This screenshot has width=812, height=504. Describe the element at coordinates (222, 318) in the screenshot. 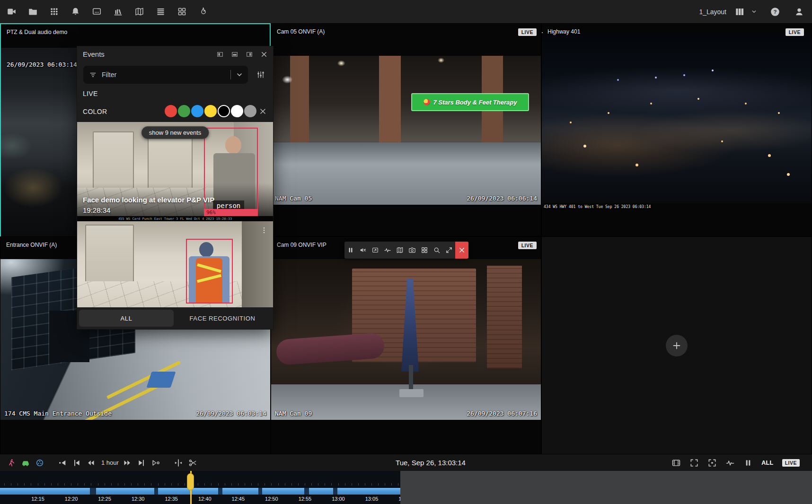

I see `tab-face-recognition: FACE RECOGNITION` at that location.